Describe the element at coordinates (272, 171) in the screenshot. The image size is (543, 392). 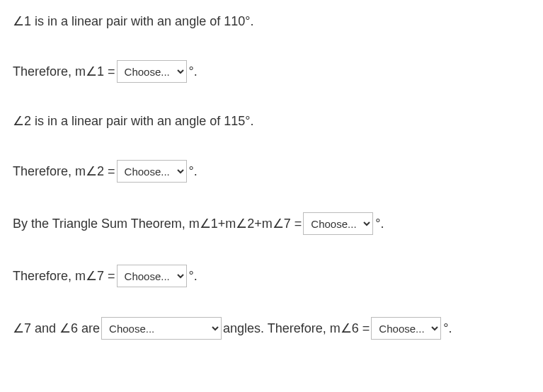
I see `statement-line-4: Therefore, m∠2 = Choose... °.` at that location.